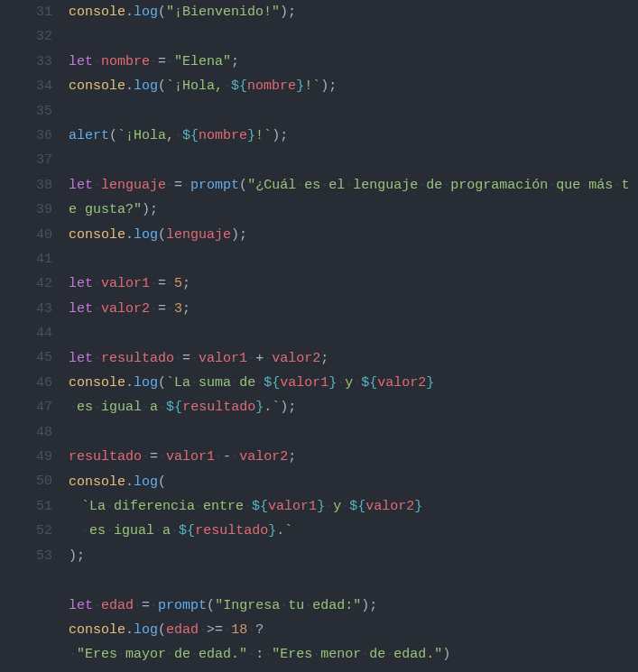 The height and width of the screenshot is (672, 638). I want to click on line-number: 44, so click(26, 334).